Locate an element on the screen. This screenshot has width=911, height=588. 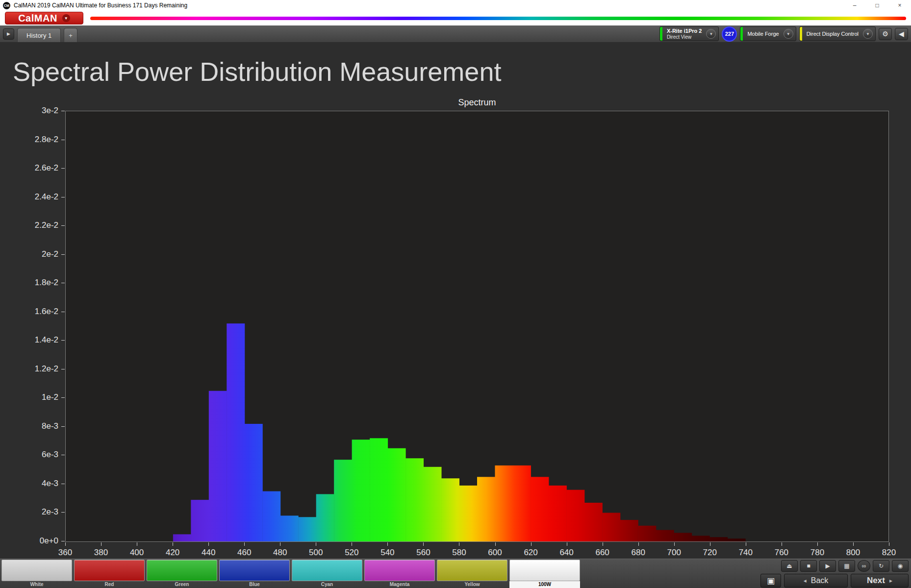
x-axis-tick-label: 700 is located at coordinates (674, 553).